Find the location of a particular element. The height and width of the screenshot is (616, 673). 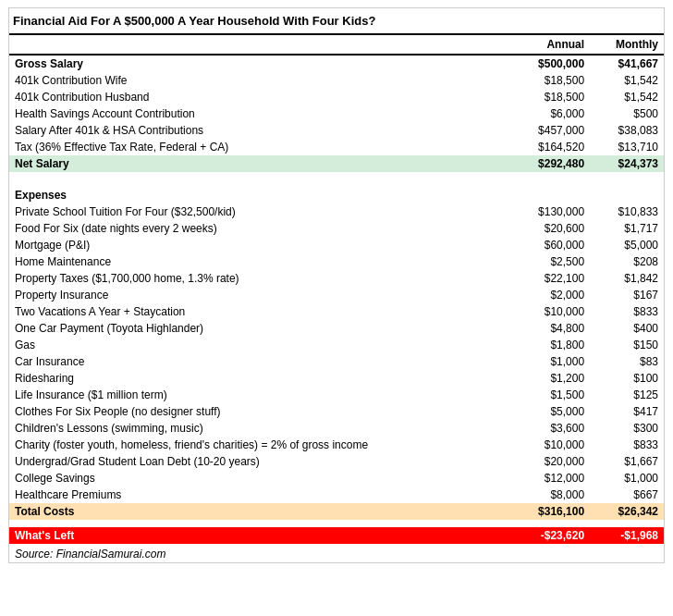

net-salary-label: Net Salary is located at coordinates (261, 164).